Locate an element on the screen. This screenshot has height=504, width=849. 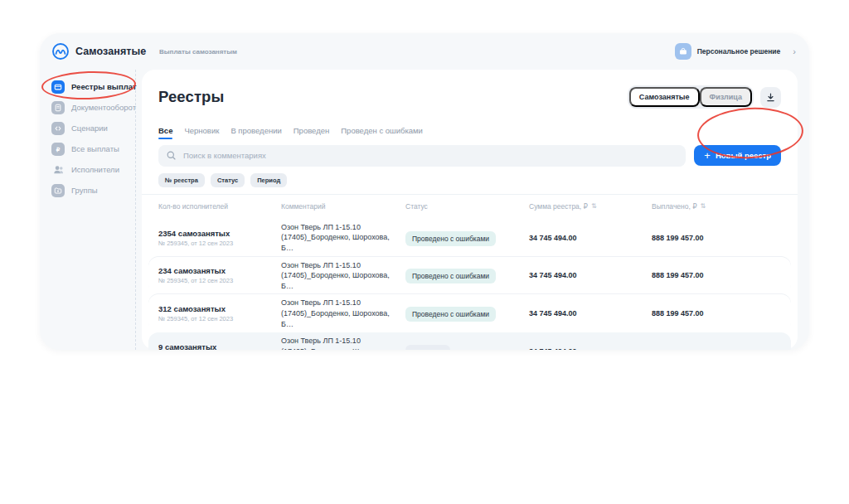
row-count: 2354 самозанятых is located at coordinates (220, 234).